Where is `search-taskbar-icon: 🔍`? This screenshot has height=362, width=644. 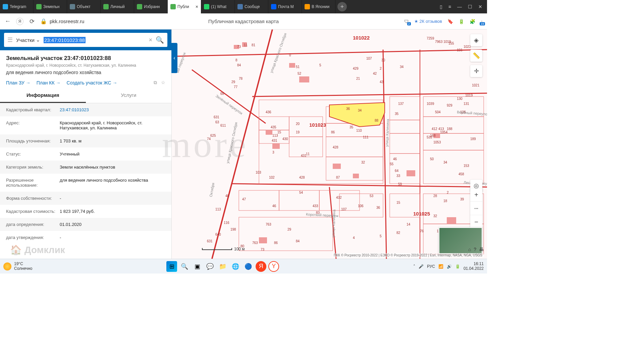
search-taskbar-icon: 🔍 is located at coordinates (184, 266).